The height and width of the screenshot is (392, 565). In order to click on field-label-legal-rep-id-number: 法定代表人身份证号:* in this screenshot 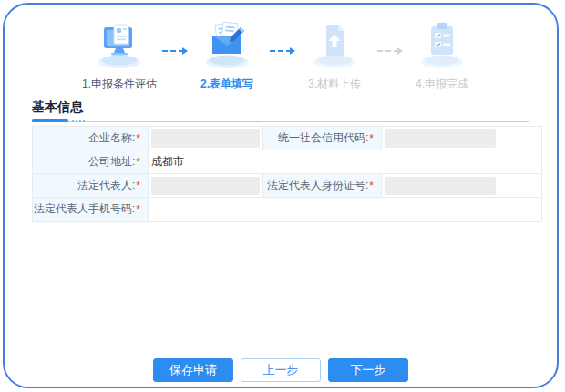, I will do `click(323, 186)`.